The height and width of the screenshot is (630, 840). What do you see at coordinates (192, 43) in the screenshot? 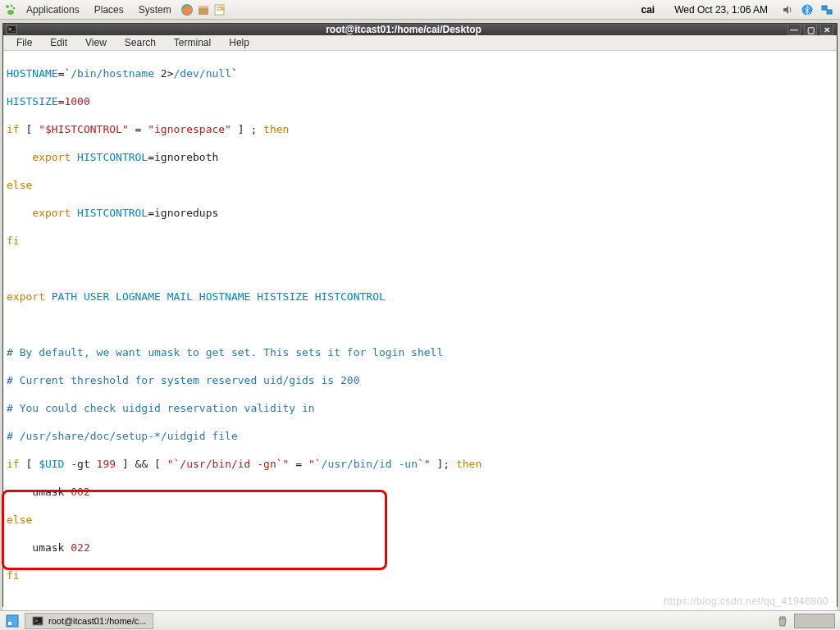
I see `menu-terminal: Terminal` at bounding box center [192, 43].